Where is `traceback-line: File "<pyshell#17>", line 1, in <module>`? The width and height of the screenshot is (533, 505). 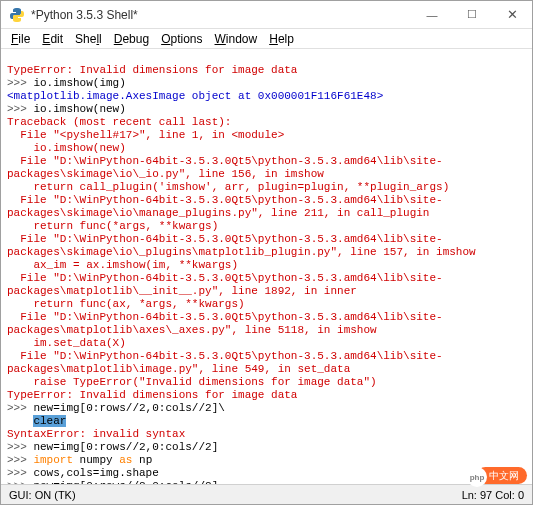 traceback-line: File "<pyshell#17>", line 1, in <module> is located at coordinates (146, 135).